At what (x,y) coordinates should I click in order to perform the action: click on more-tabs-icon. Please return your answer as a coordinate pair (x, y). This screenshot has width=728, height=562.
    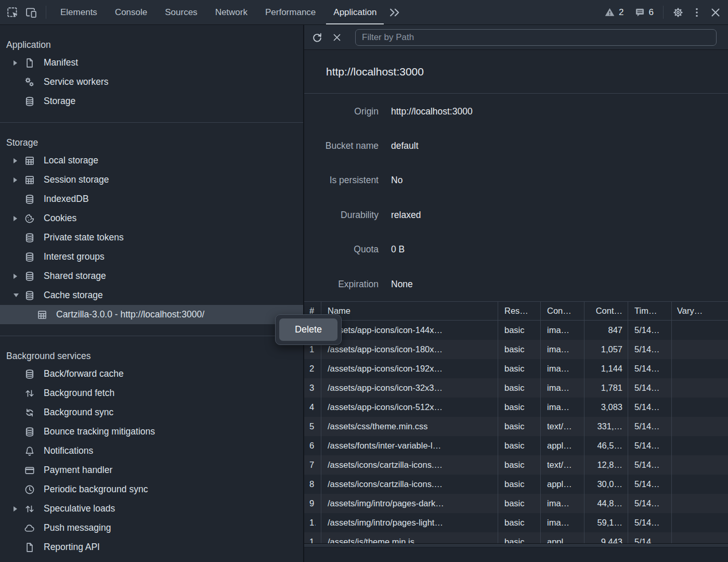
    Looking at the image, I should click on (395, 12).